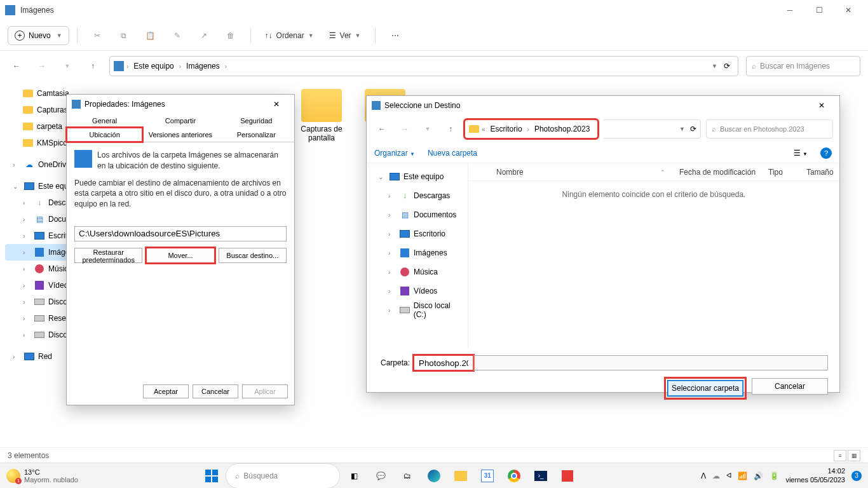  I want to click on path-input, so click(180, 234).